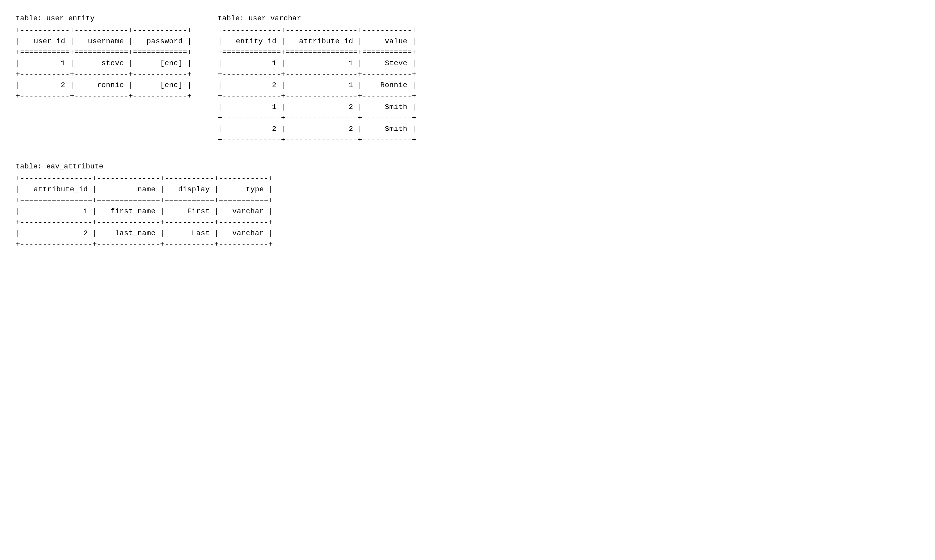  I want to click on table-body: +-------------+----------------+--------…, so click(317, 85).